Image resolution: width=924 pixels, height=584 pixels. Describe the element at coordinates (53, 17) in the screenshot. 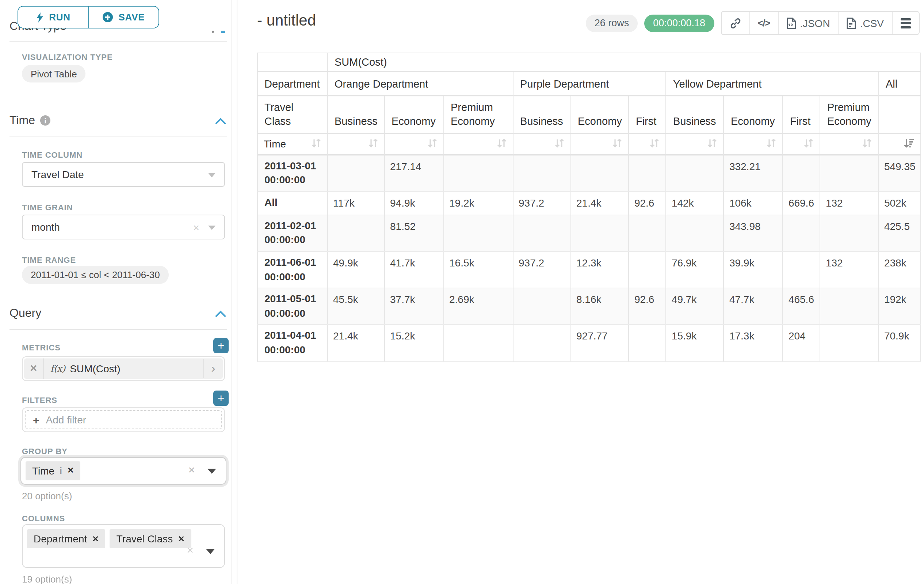

I see `run-button: RUN` at that location.